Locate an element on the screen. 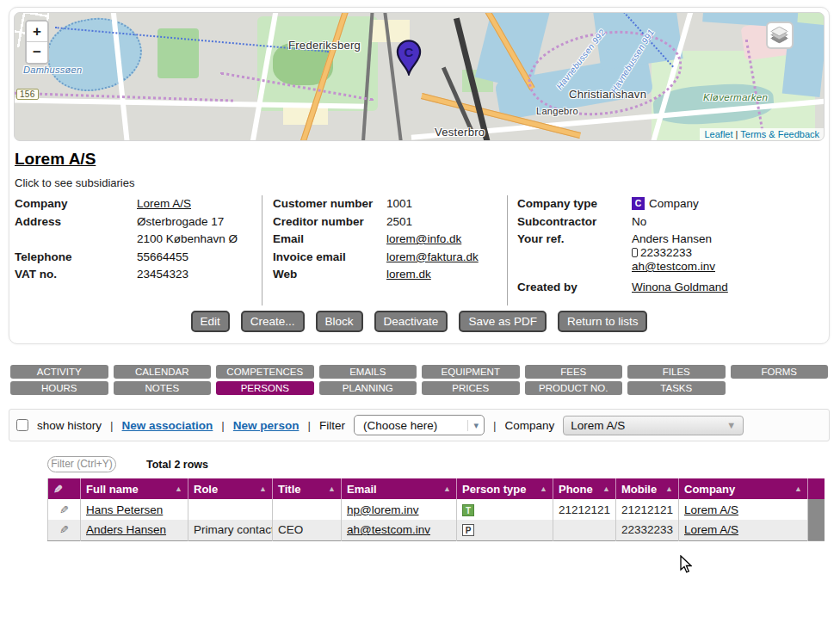 The height and width of the screenshot is (617, 840). your-ref-mobile-line: 22332233 is located at coordinates (662, 253).